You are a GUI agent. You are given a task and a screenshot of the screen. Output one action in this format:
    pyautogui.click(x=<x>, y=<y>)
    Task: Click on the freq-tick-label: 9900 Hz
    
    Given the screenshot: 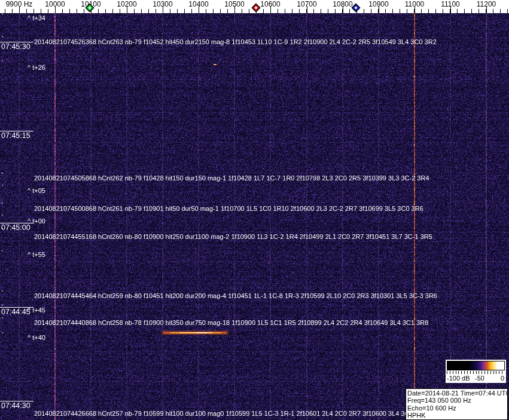 What is the action you would take?
    pyautogui.click(x=19, y=4)
    